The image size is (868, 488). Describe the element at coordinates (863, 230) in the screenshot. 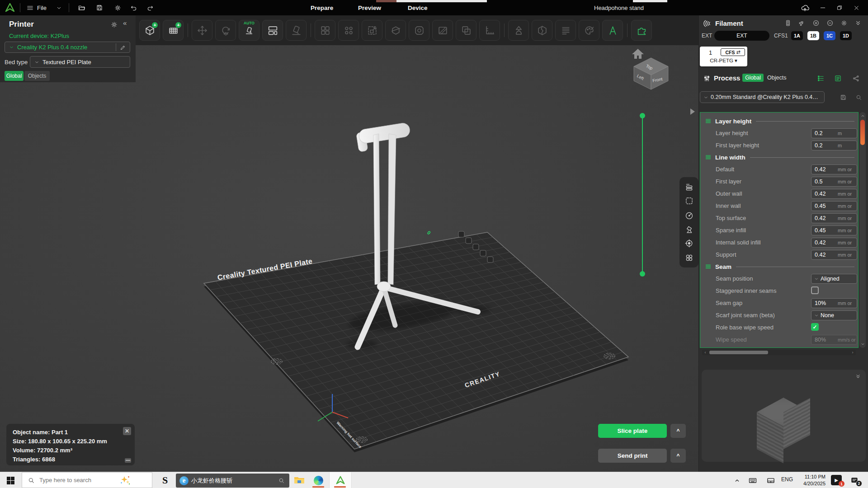

I see `vertical-scrollbar` at that location.